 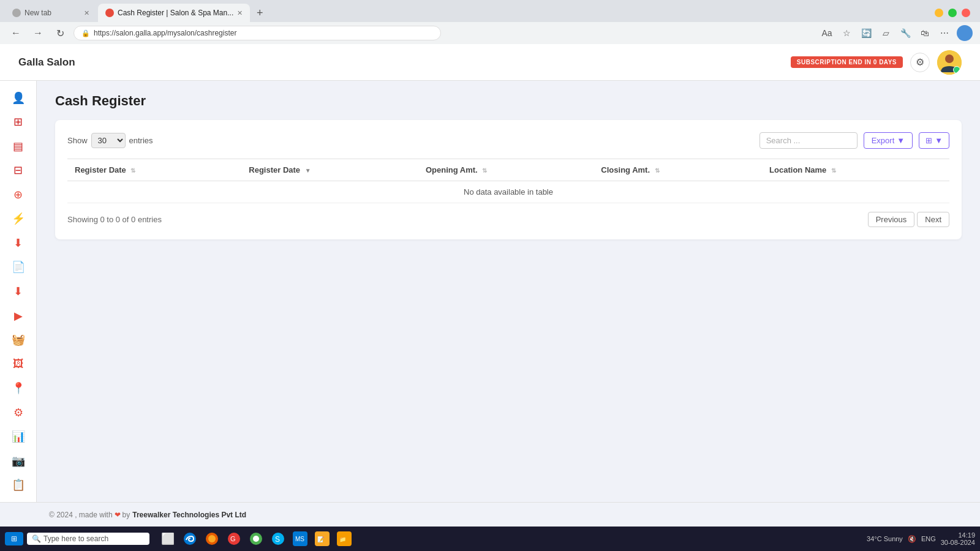 What do you see at coordinates (174, 13) in the screenshot?
I see `tab-cashregister: Cash Register | Salon & Spa Man... ✕` at bounding box center [174, 13].